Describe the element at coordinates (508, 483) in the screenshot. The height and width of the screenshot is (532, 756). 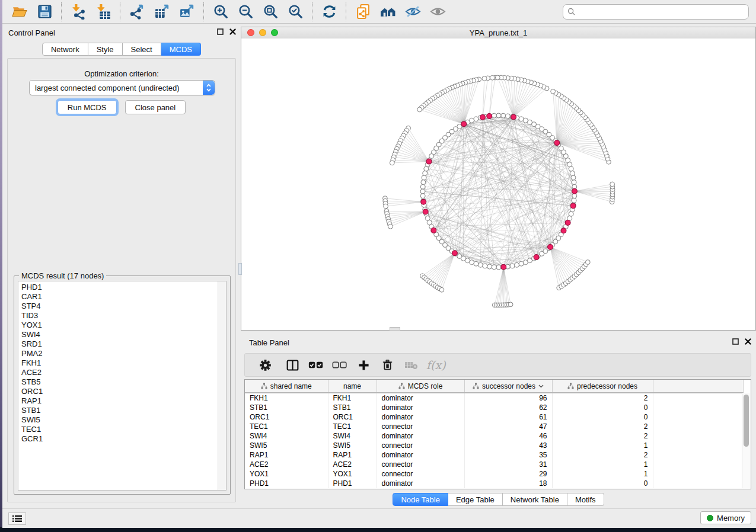
I see `table-cell-successor-nodes: 18` at that location.